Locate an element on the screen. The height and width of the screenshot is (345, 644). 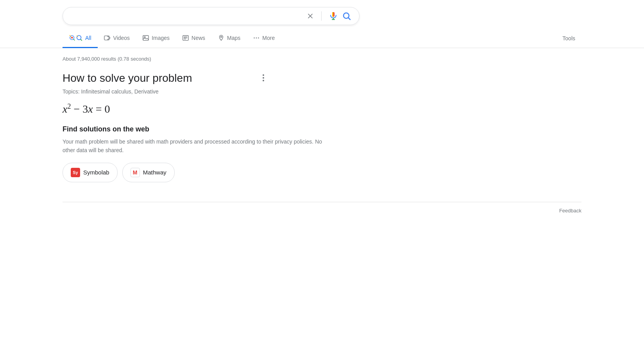
symbolab-label: Symbolab is located at coordinates (96, 172).